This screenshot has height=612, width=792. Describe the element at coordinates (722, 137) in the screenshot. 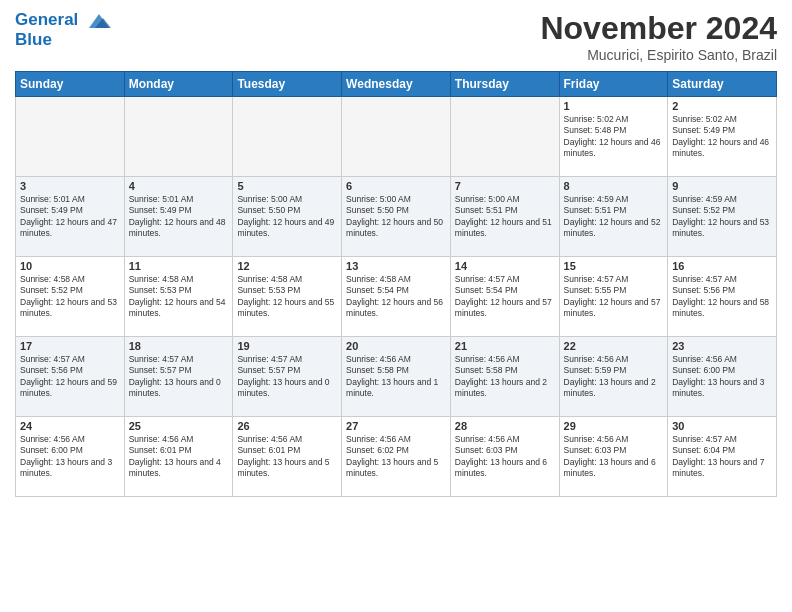

I see `day-info: Sunrise: 5:02 AMSunset: 5:49 PMDaylight:…` at that location.